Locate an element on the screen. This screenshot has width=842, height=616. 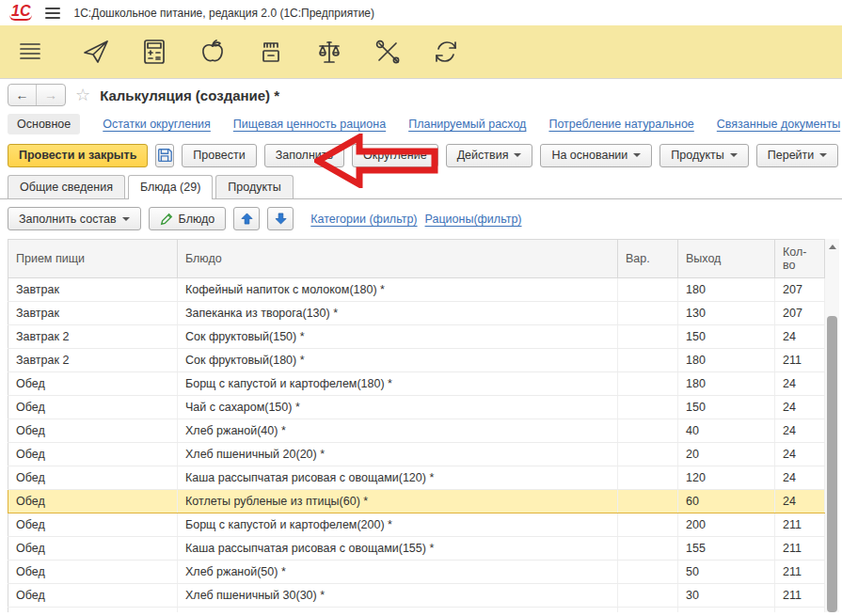
arrow-down-icon is located at coordinates (280, 218).